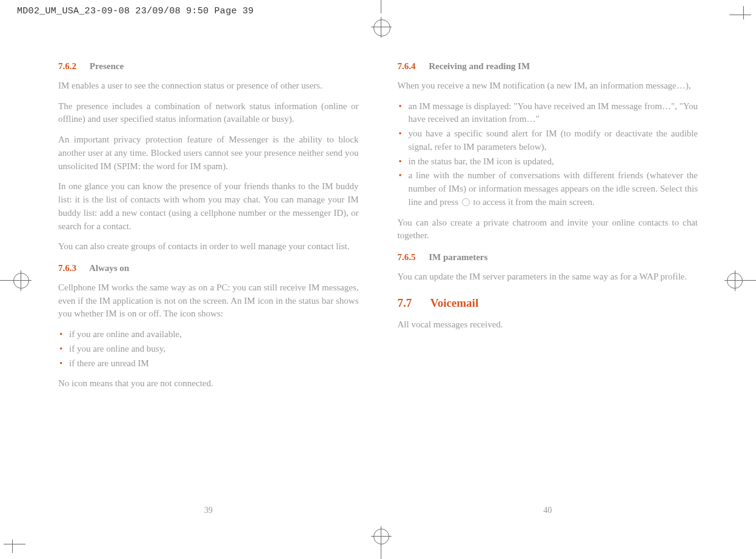  I want to click on body-text: The presence includes a combination of n…, so click(209, 113).